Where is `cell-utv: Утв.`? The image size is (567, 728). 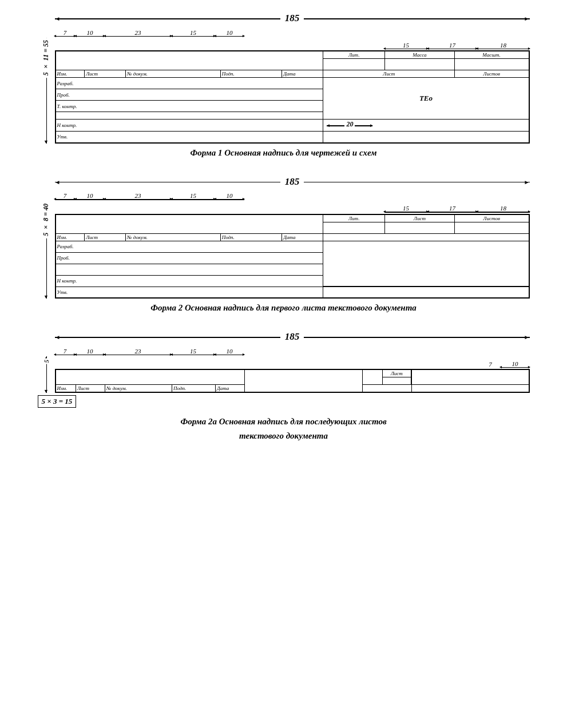
cell-utv: Утв. is located at coordinates (189, 137).